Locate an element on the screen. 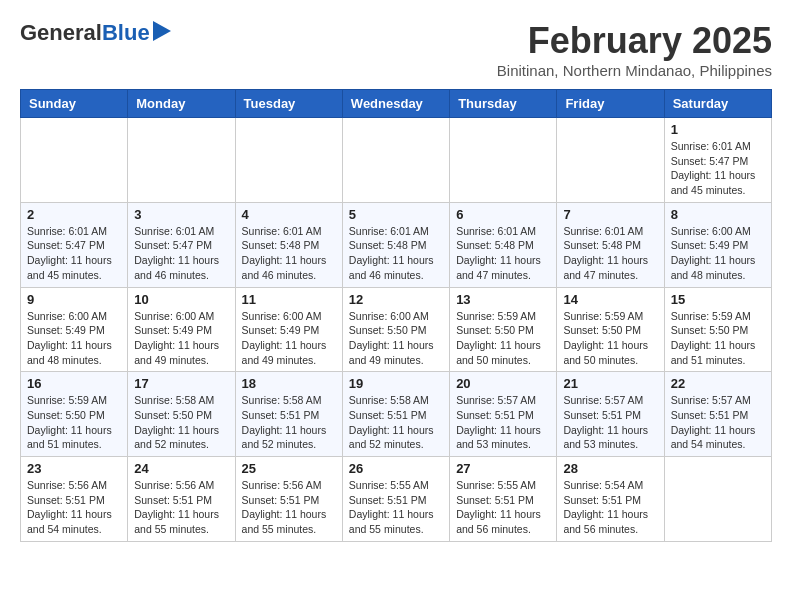 The width and height of the screenshot is (792, 612). calendar-header-row: SundayMondayTuesdayWednesdayThursdayFrid… is located at coordinates (396, 104).